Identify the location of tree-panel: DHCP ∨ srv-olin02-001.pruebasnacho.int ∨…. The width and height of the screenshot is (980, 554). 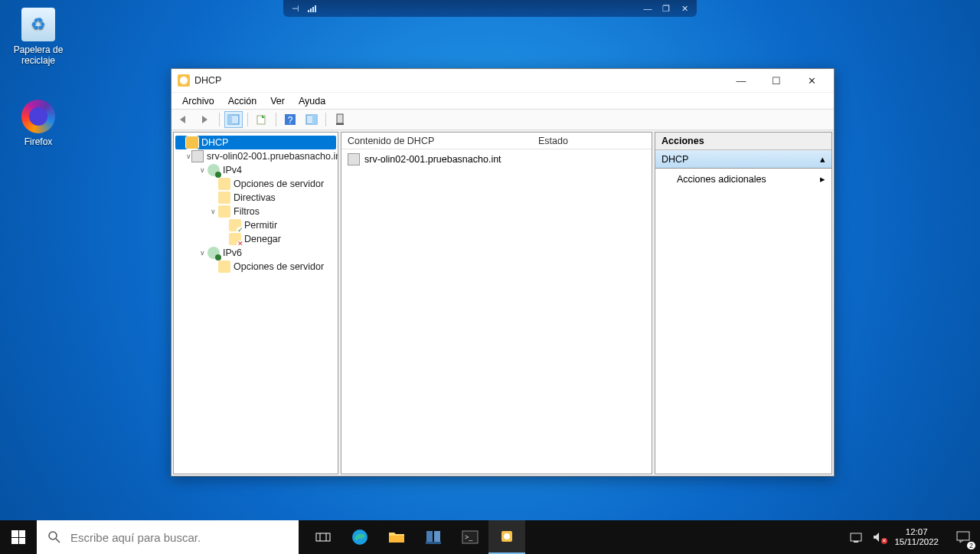
(256, 303).